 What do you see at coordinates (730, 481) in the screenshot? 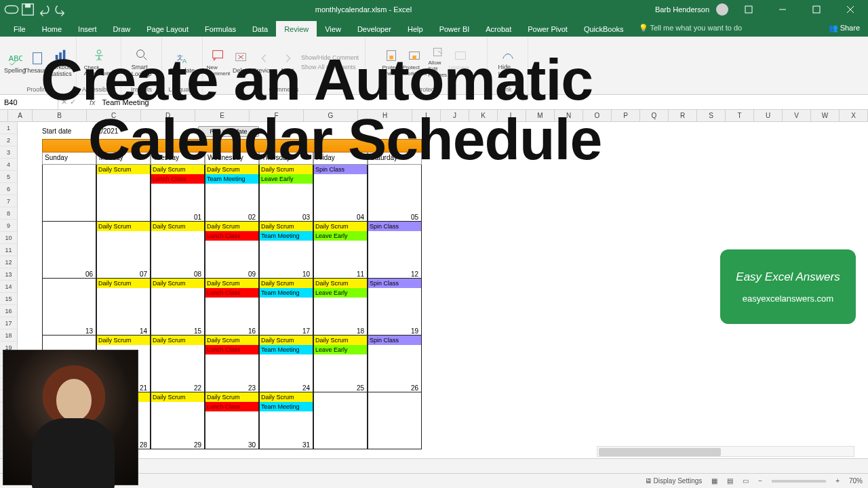
I see `view-page-icon: ▤` at bounding box center [730, 481].